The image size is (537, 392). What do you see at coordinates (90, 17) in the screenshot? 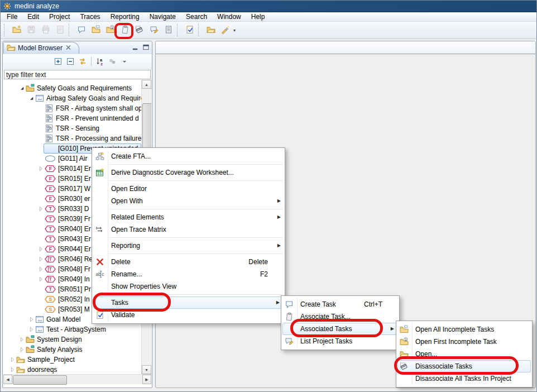
I see `menubar-item-traces: Traces` at bounding box center [90, 17].